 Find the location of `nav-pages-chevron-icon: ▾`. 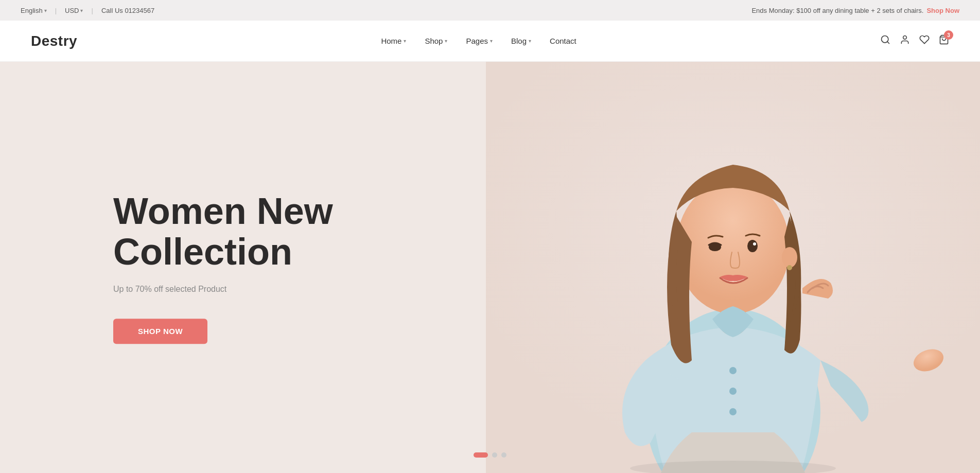

nav-pages-chevron-icon: ▾ is located at coordinates (491, 41).